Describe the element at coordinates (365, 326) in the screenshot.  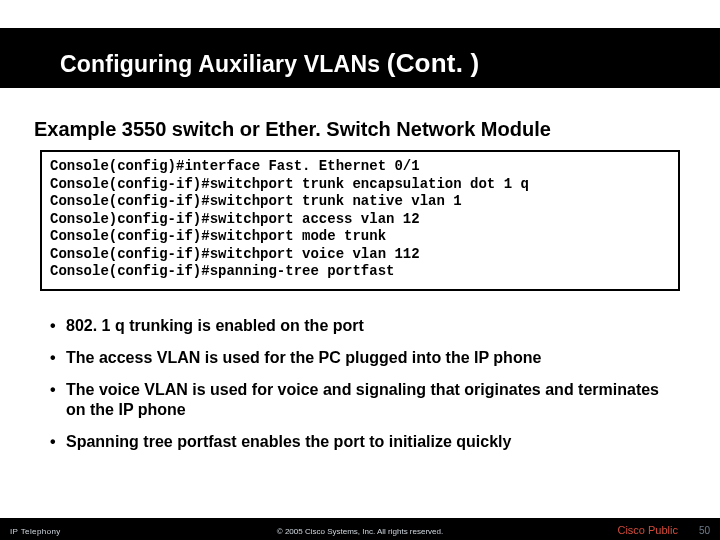
I see `bullet-item: 802. 1 q trunking is enabled on the port` at that location.